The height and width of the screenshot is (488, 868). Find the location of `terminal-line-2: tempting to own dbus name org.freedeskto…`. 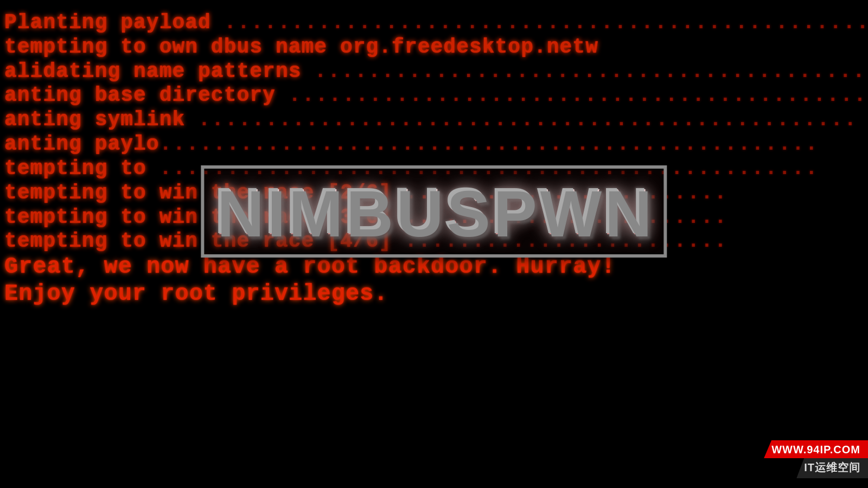

terminal-line-2: tempting to own dbus name org.freedeskto… is located at coordinates (434, 48).